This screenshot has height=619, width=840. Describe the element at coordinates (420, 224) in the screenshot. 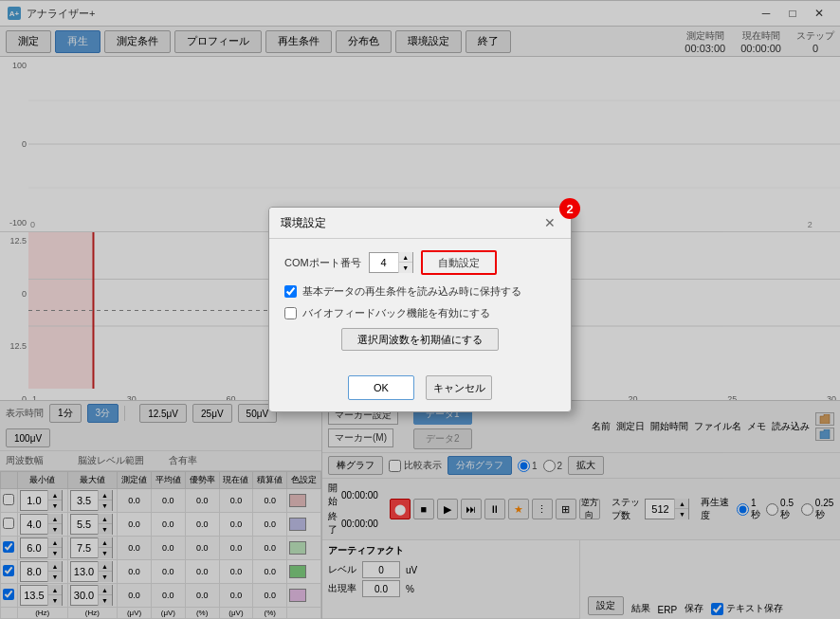

I see `modal-title-bar: 環境設定 ✕ 2` at that location.